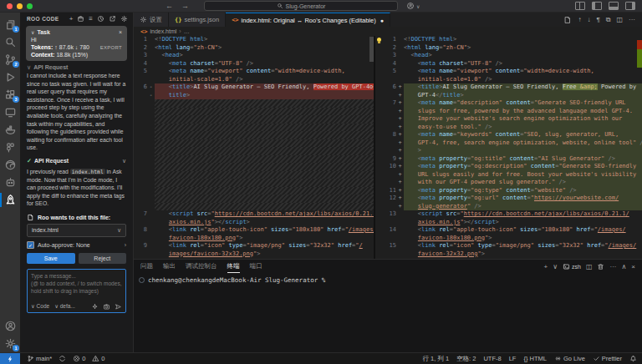  Describe the element at coordinates (492, 359) in the screenshot. I see `status-utf-8: UTF-8` at that location.